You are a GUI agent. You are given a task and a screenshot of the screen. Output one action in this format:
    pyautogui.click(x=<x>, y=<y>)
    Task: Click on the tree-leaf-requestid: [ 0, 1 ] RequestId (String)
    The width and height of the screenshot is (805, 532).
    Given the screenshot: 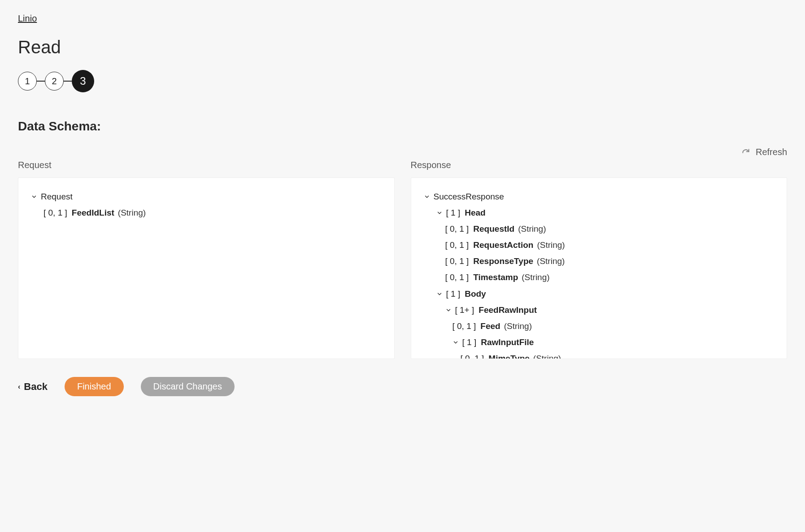 What is the action you would take?
    pyautogui.click(x=599, y=229)
    